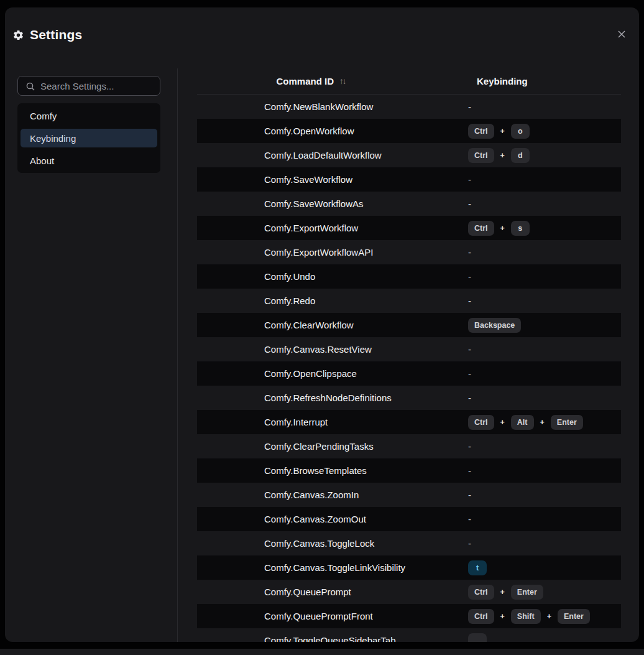 The height and width of the screenshot is (655, 644). What do you see at coordinates (409, 276) in the screenshot?
I see `table-row: Comfy.Undo-` at bounding box center [409, 276].